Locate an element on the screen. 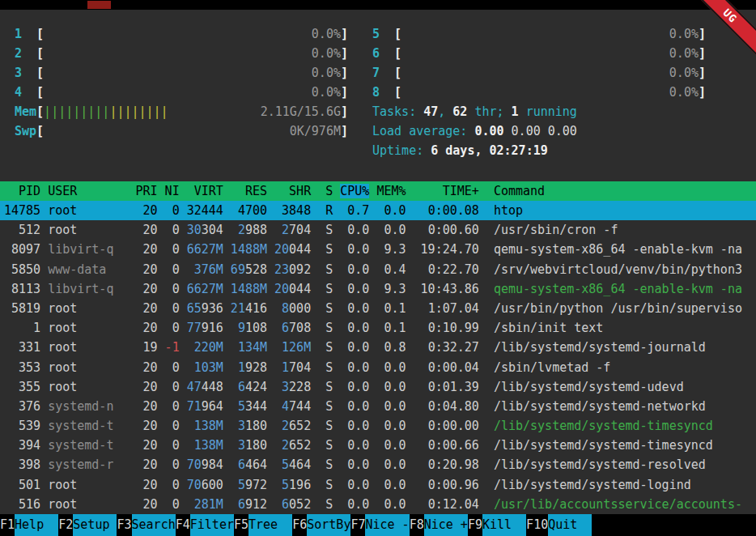 The width and height of the screenshot is (756, 536). process-row: 8097libvirt-q2006627M1488M20044S0.09.319… is located at coordinates (378, 249).